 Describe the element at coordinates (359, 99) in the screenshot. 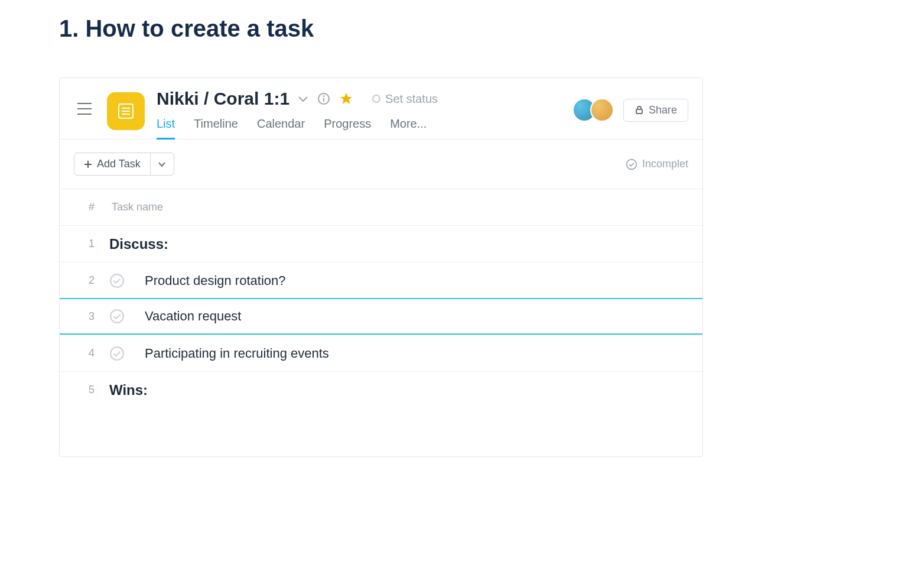

I see `title-row: Nikki / Coral 1:1` at that location.